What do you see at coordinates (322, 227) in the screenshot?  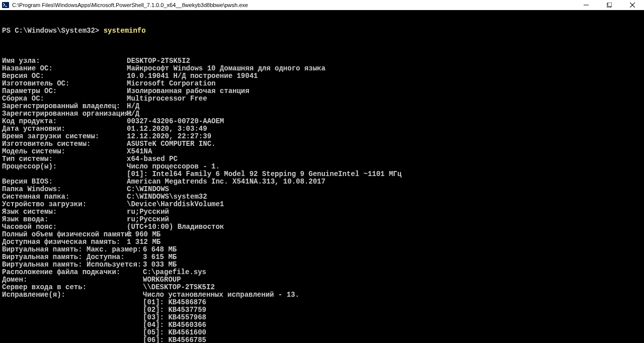 I see `output-row: Часовой пояс:(UTC+10:00) Владивосток` at bounding box center [322, 227].